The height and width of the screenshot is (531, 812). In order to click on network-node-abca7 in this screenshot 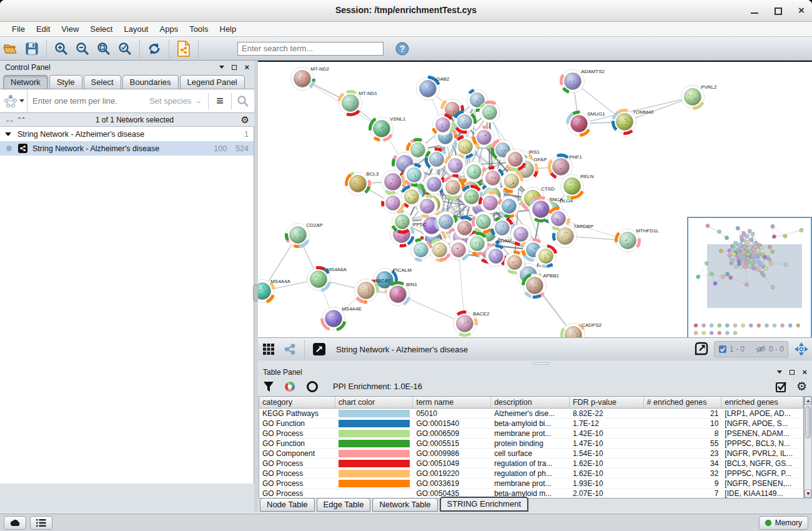, I will do `click(723, 277)`.